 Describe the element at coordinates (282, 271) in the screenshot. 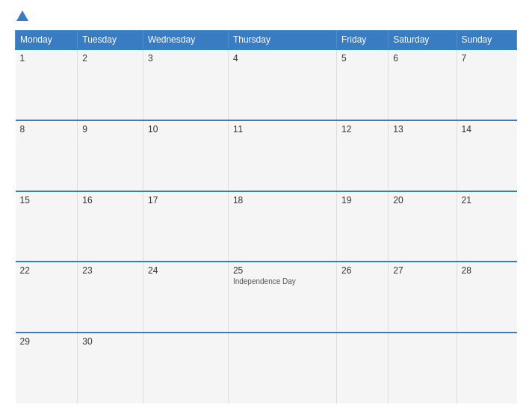

I see `day-number: 25` at that location.